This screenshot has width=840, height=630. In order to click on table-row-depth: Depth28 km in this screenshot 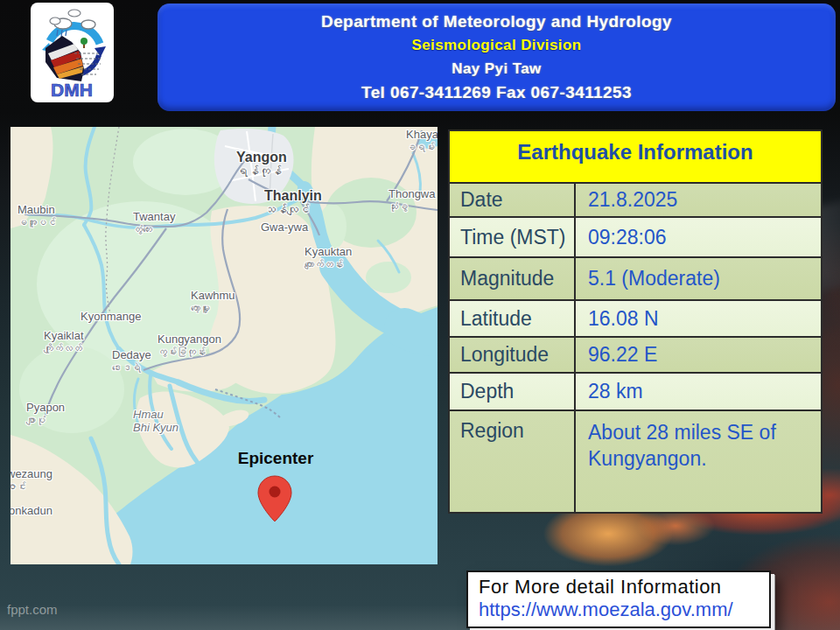, I will do `click(635, 390)`.